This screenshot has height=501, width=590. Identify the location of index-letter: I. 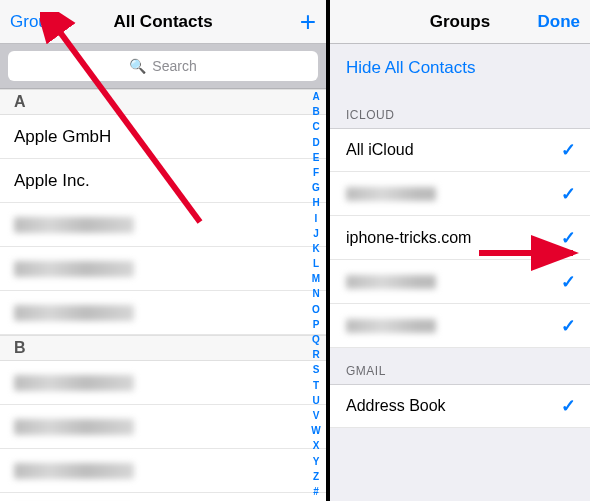
(316, 219).